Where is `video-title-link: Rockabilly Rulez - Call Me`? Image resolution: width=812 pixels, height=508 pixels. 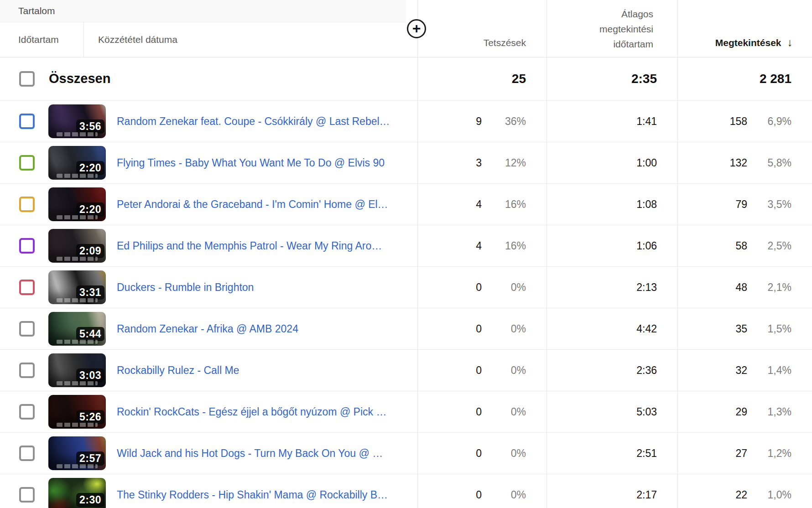 video-title-link: Rockabilly Rulez - Call Me is located at coordinates (178, 370).